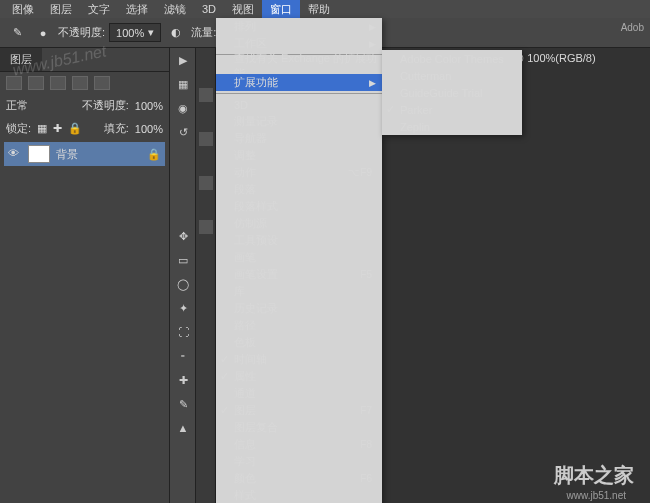 This screenshot has height=503, width=650. I want to click on menu-item: 仿制源, so click(299, 224).